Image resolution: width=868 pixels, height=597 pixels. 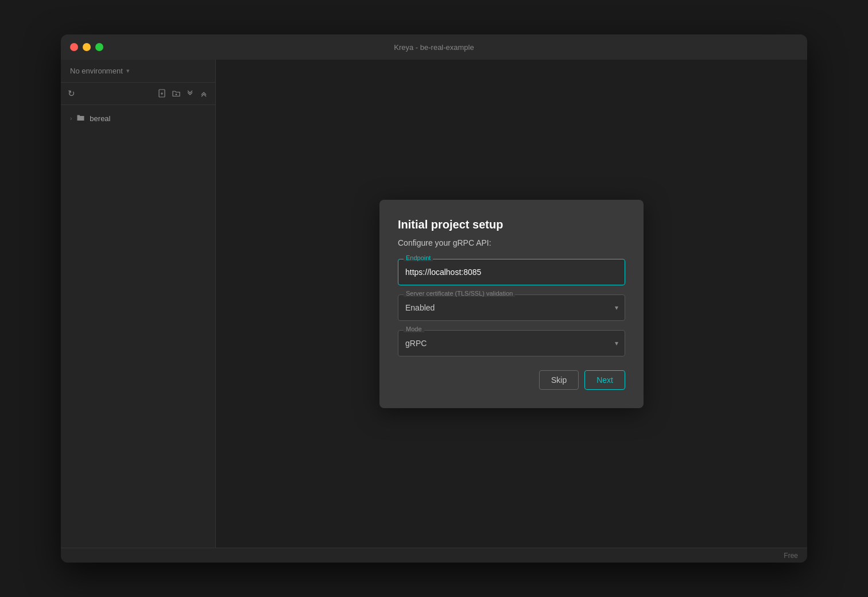 I want to click on mode-field-group: Mode gRPC REST GraphQL ▾, so click(x=512, y=343).